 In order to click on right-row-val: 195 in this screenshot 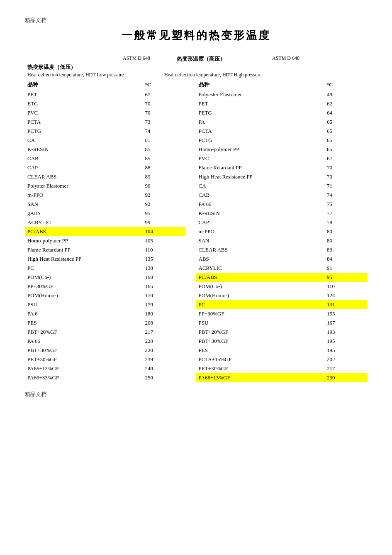, I will do `click(346, 350)`.